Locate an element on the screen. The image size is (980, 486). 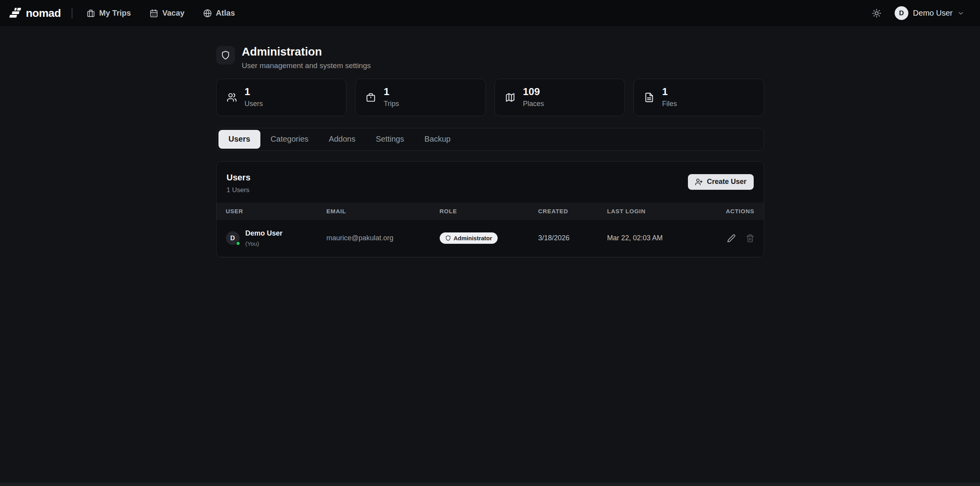
column-header-last-login: Last Login is located at coordinates (662, 211).